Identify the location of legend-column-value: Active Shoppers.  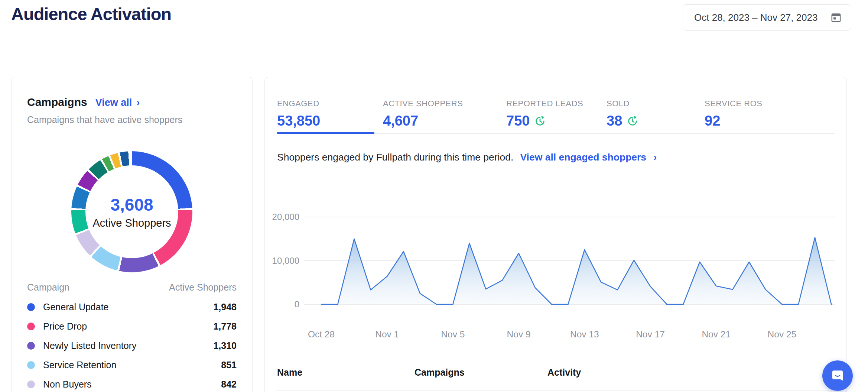
(203, 288).